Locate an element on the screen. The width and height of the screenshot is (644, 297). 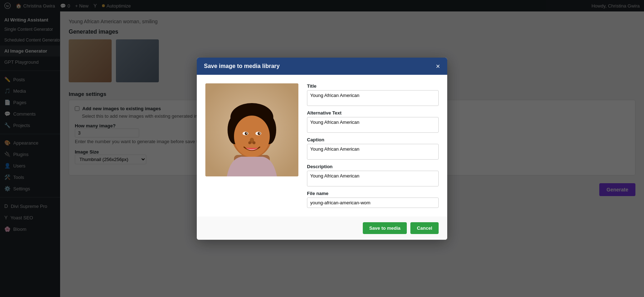
save-to-media-button: Save to media is located at coordinates (385, 228).